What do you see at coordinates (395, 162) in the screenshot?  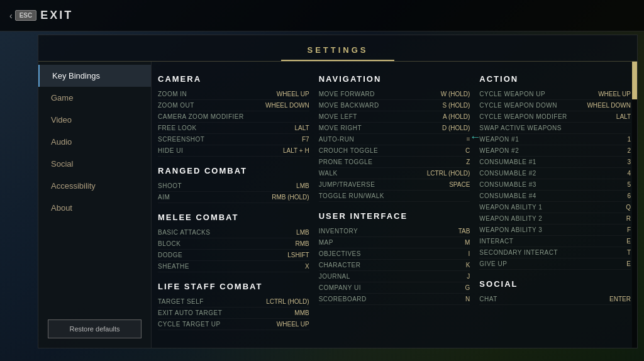 I see `table-row: PRONE TOGGLE Z` at bounding box center [395, 162].